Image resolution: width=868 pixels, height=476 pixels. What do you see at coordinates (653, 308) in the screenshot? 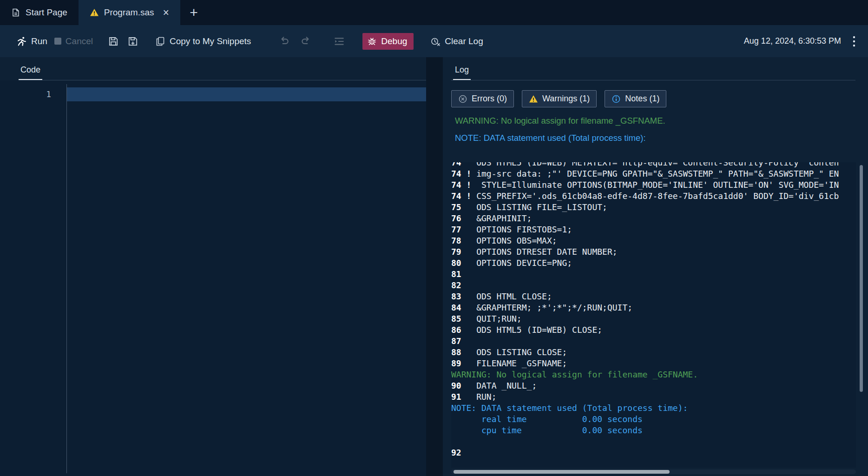
I see `log-line: 84&GRAPHTERM; ;*';*";*/;RUN;QUIT;` at bounding box center [653, 308].